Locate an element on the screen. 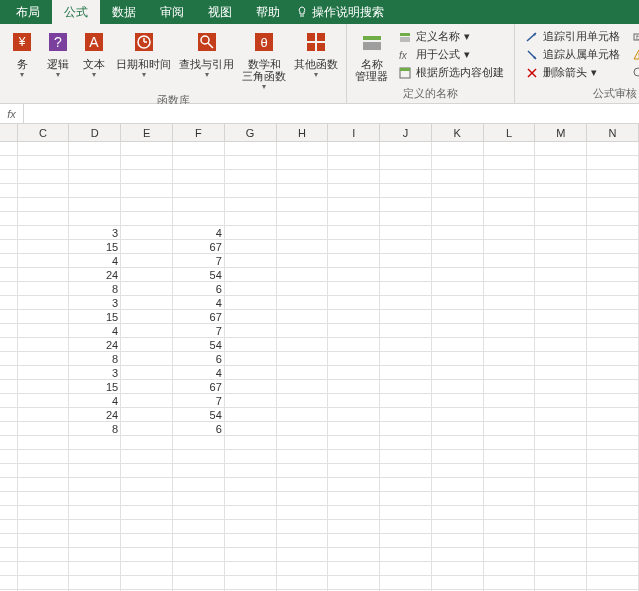 Image resolution: width=639 pixels, height=591 pixels. cell-D30 is located at coordinates (95, 555).